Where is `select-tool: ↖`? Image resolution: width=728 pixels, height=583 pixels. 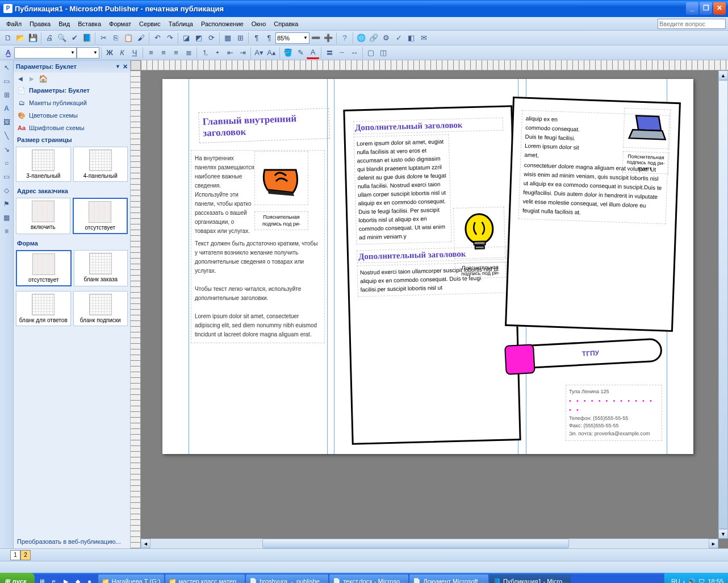
select-tool: ↖ is located at coordinates (7, 68).